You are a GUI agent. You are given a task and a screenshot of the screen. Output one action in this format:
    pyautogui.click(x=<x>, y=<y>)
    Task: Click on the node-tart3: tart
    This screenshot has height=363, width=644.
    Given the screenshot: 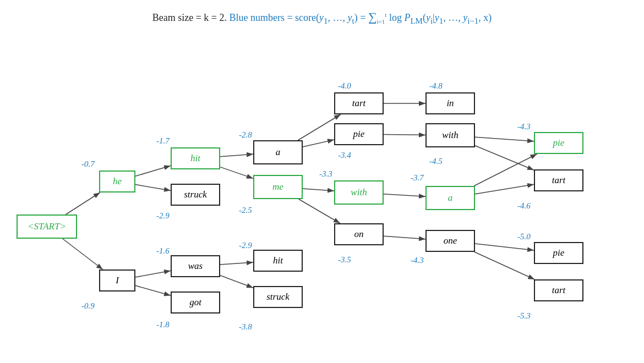 What is the action you would take?
    pyautogui.click(x=559, y=290)
    